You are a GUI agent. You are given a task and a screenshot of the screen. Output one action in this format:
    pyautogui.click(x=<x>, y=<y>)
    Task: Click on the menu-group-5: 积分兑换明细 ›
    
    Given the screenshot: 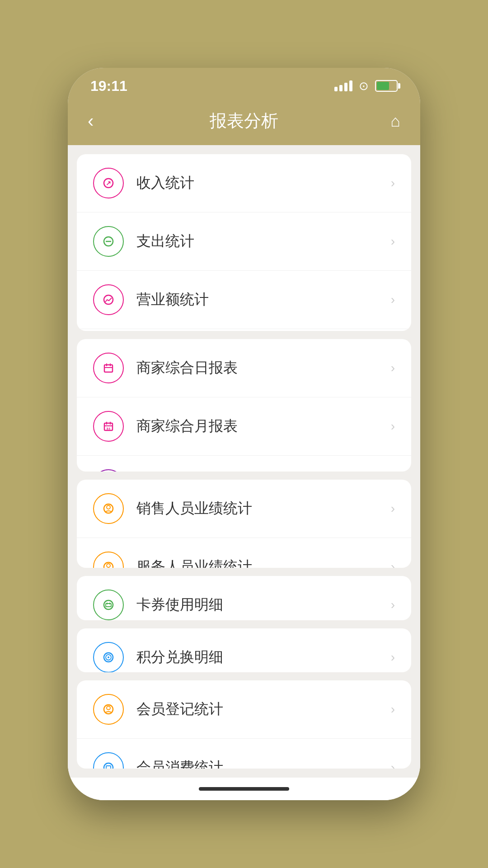 What is the action you would take?
    pyautogui.click(x=244, y=650)
    